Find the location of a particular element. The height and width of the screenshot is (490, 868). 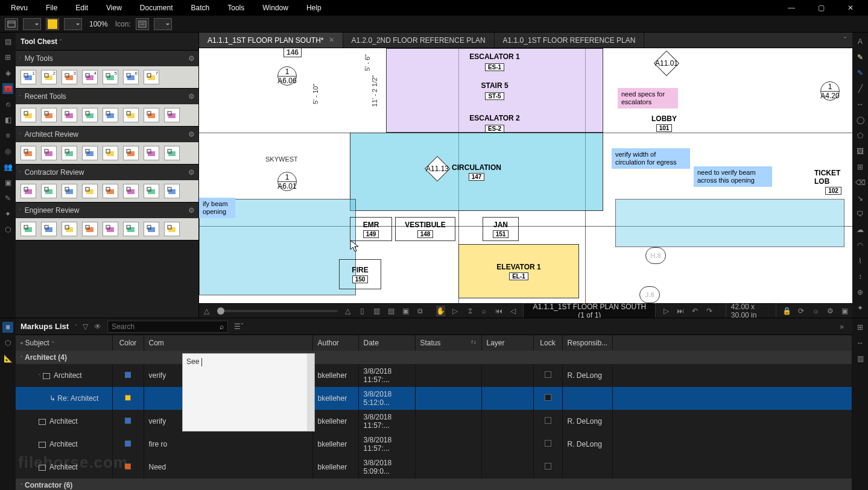

col-author: Author is located at coordinates (335, 343).